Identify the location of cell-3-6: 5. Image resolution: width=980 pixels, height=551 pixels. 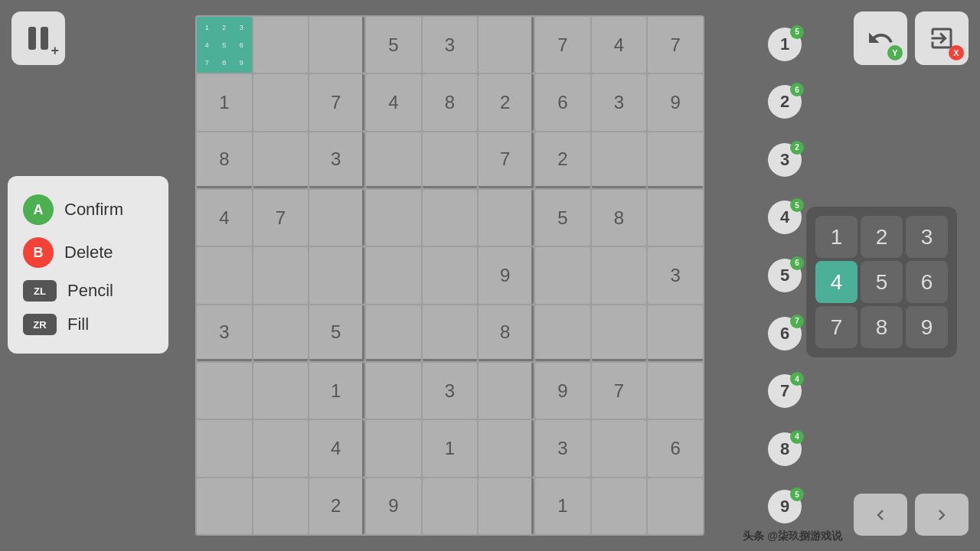
(563, 217).